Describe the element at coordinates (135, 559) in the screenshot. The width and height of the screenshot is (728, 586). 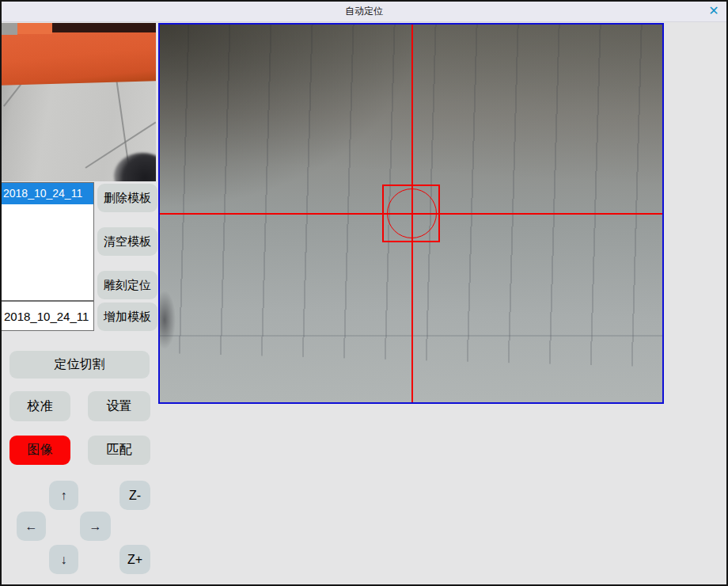
I see `z-plus-button: Z+` at that location.